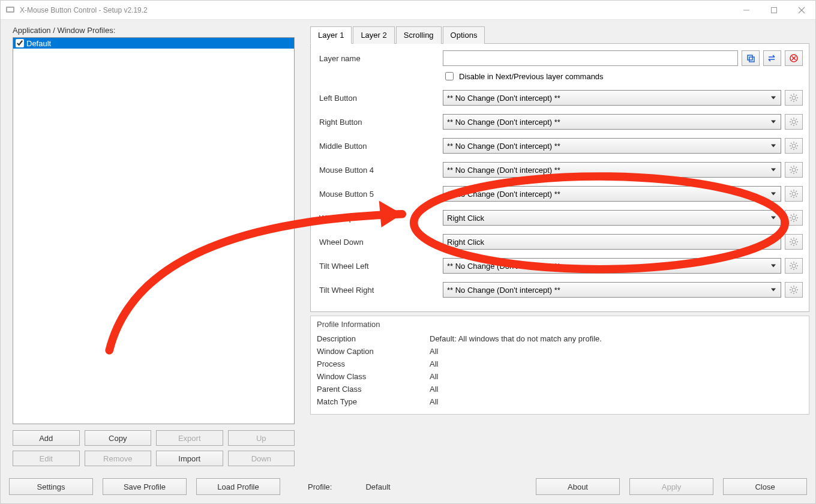  I want to click on clear-layer-button, so click(794, 58).